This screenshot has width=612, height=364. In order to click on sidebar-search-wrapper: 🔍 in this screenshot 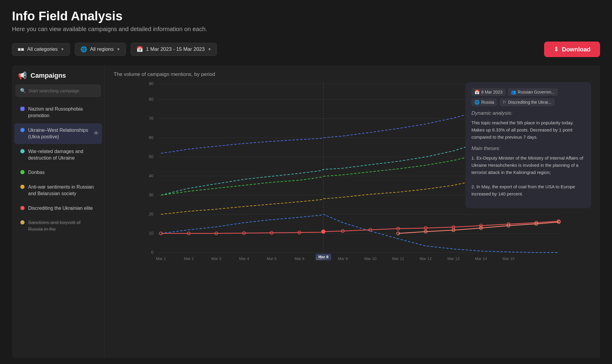, I will do `click(58, 91)`.